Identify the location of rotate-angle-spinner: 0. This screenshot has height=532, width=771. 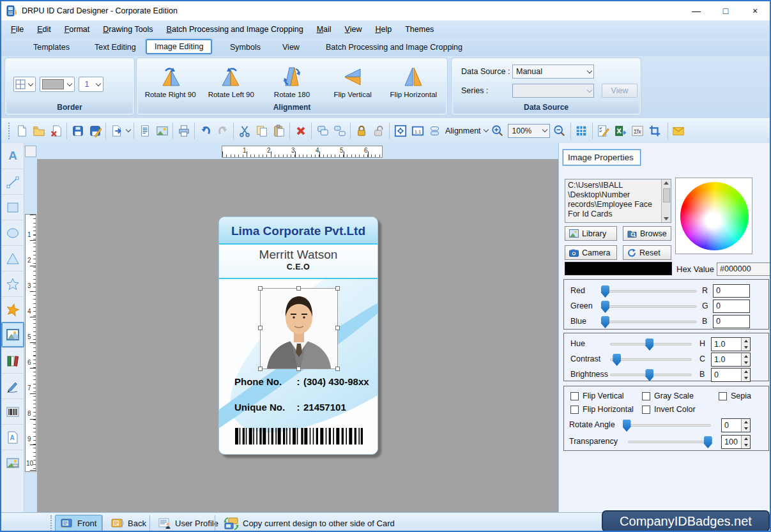
(736, 425).